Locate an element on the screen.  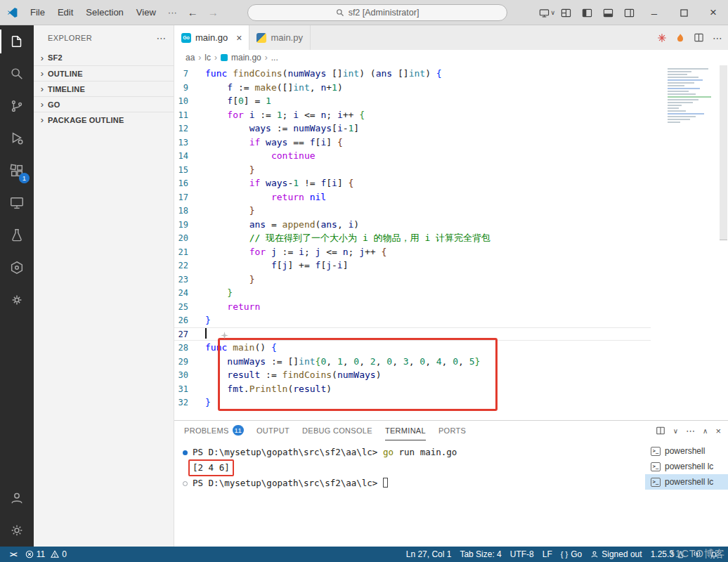
code-line: 10 f[0] = 1 is located at coordinates (412, 101).